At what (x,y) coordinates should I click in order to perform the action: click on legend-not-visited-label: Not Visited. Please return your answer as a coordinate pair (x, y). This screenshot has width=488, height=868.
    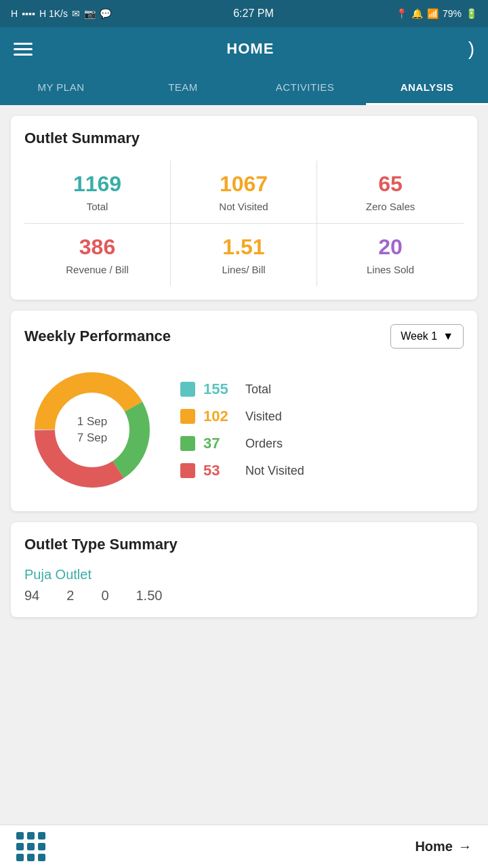
    Looking at the image, I should click on (275, 471).